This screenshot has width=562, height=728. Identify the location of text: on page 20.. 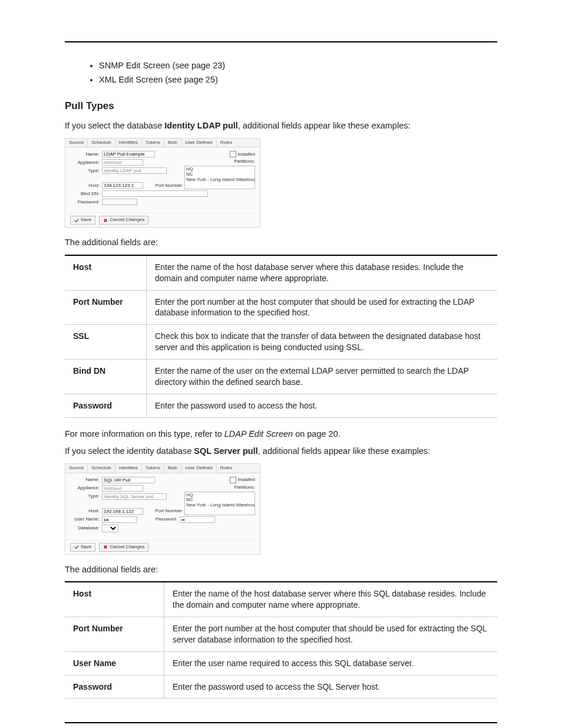
(317, 434).